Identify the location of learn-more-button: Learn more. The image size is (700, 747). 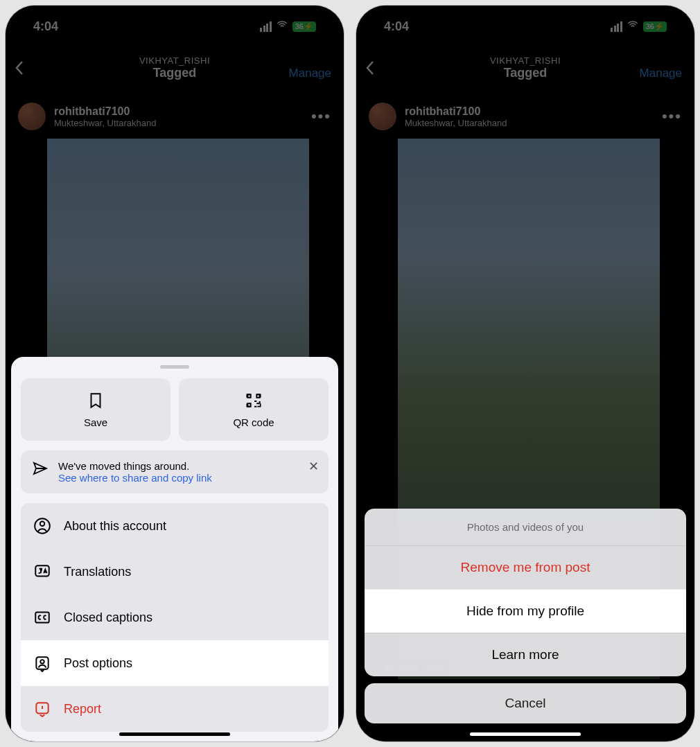
(525, 654).